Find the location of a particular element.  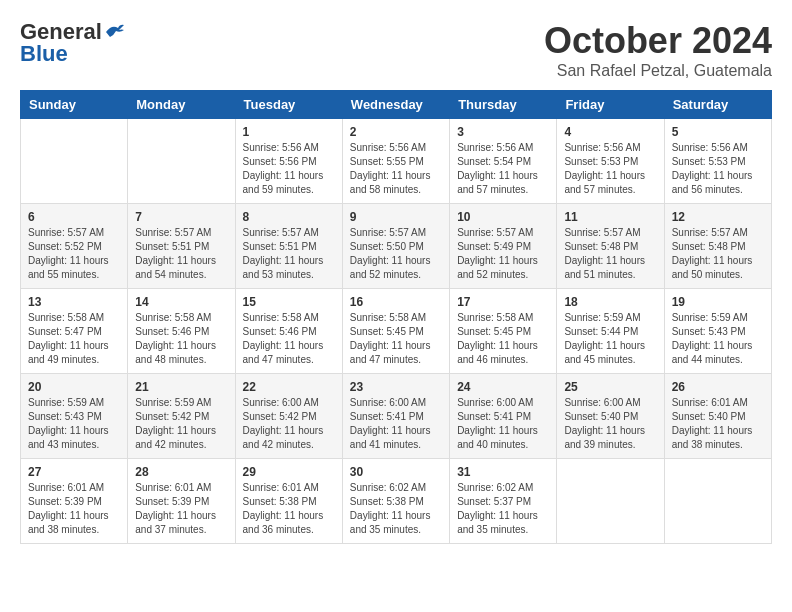

day-info: Sunrise: 5:59 AMSunset: 5:42 PMDaylight:… is located at coordinates (181, 424).